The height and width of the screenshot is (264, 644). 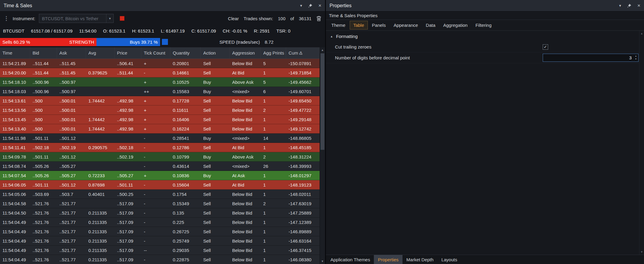 I want to click on column-header-cum: Cum Δ, so click(x=303, y=53).